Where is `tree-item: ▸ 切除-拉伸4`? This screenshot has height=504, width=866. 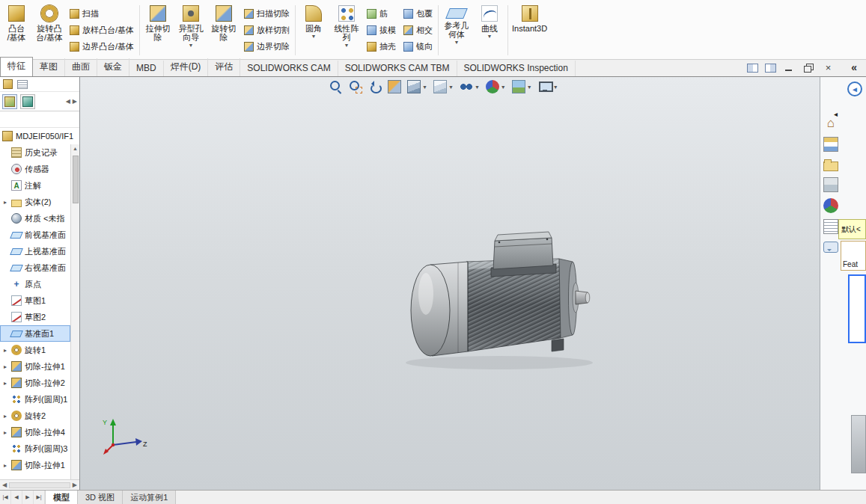
tree-item: ▸ 切除-拉伸4 is located at coordinates (35, 432).